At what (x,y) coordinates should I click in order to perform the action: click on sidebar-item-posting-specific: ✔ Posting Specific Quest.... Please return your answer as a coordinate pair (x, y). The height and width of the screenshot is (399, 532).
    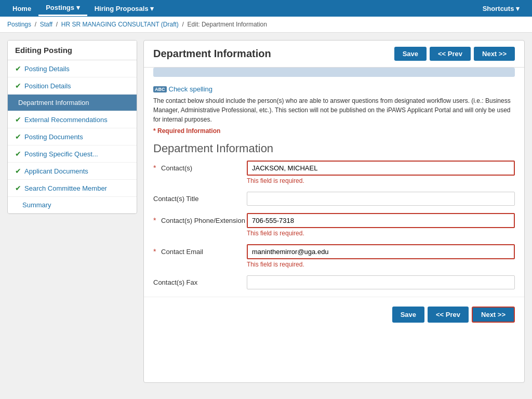
    Looking at the image, I should click on (72, 154).